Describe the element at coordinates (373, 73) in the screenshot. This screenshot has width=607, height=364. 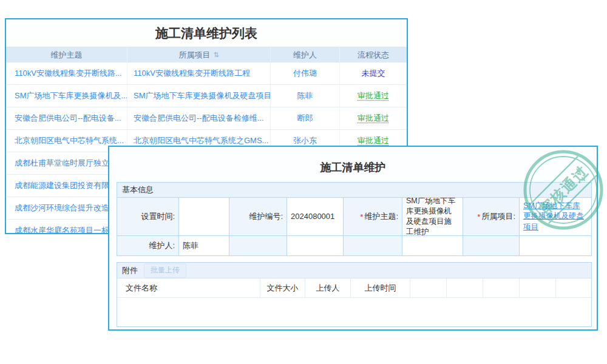
I see `row-status: 未提交` at that location.